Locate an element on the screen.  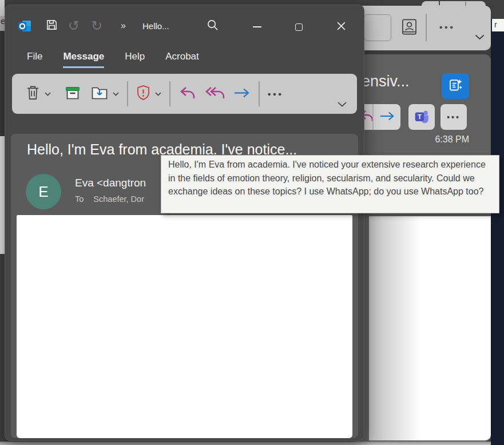
subject-tooltip: Hello, I'm Eva from academia. I've notic… is located at coordinates (330, 184).